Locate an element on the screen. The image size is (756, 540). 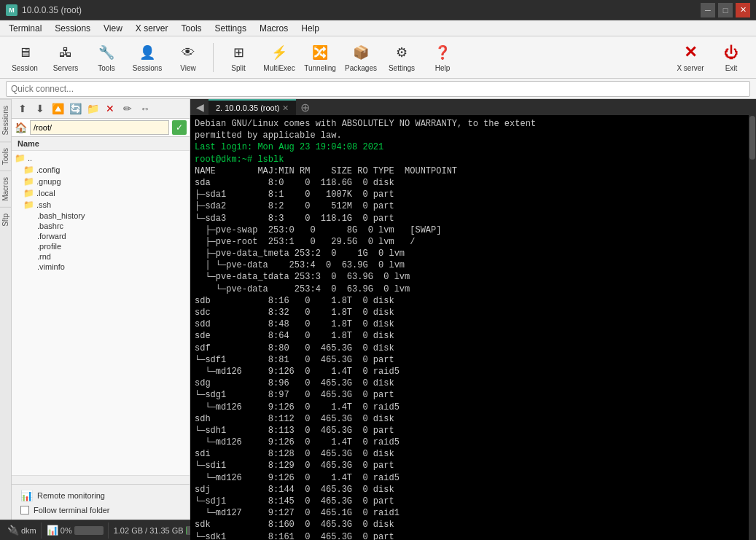
servers-button: 🖧 Servers is located at coordinates (66, 58).